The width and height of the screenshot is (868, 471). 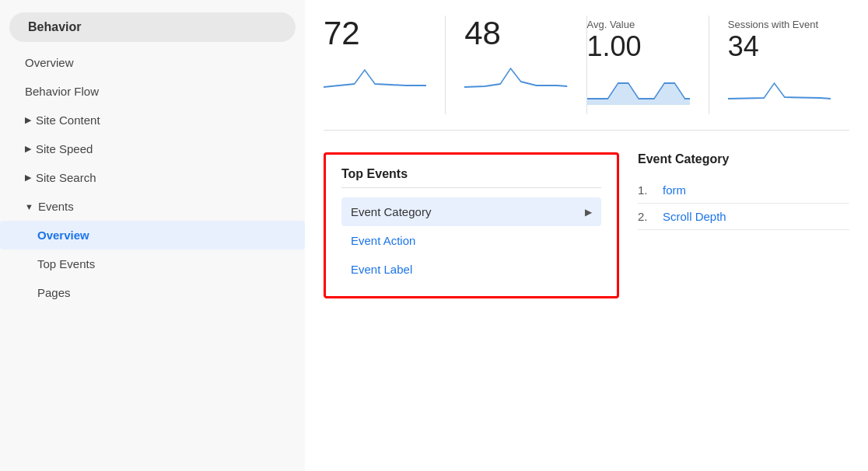 I want to click on top-events-item-label: Event Category, so click(x=390, y=211).